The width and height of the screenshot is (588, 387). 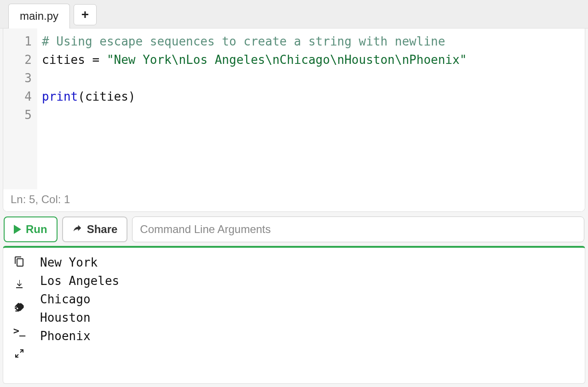 I want to click on line-number: 4, so click(x=17, y=97).